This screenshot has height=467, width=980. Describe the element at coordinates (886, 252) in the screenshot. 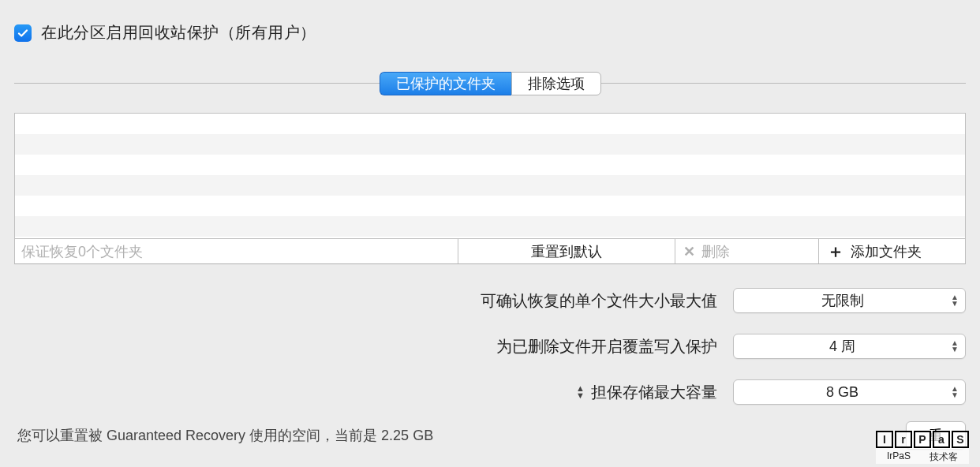

I see `add-label: 添加文件夹` at that location.